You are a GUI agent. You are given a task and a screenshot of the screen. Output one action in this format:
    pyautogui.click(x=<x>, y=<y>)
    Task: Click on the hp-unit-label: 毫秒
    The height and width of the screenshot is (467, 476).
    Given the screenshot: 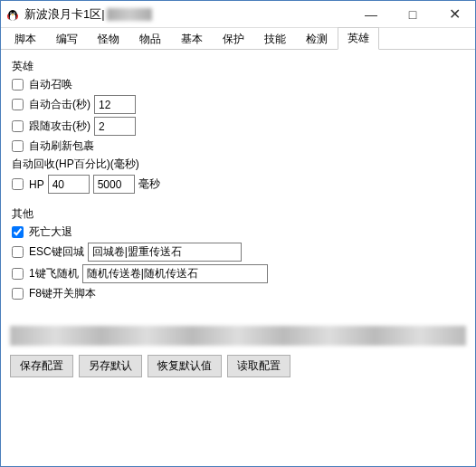 What is the action you would take?
    pyautogui.click(x=149, y=185)
    